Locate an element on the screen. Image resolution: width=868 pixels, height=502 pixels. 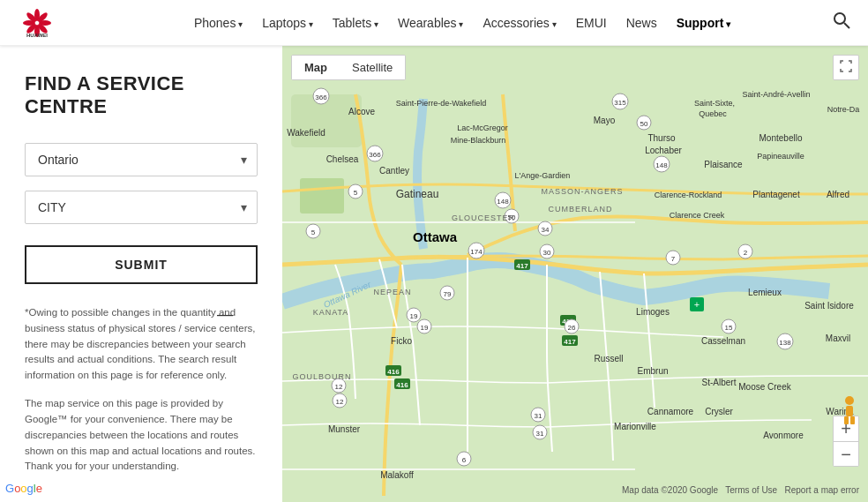
svg-text: Alcove is located at coordinates (362, 111).